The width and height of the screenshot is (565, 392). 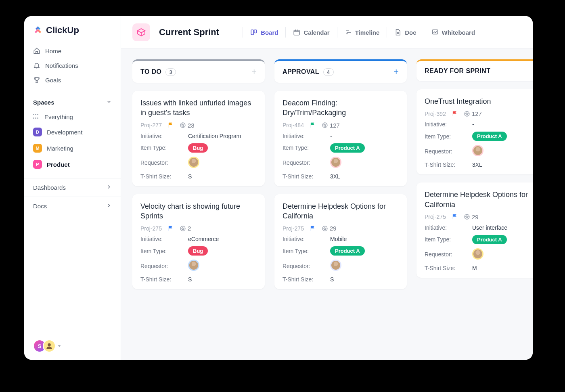 I want to click on column-title: APPROVAL4, so click(x=308, y=72).